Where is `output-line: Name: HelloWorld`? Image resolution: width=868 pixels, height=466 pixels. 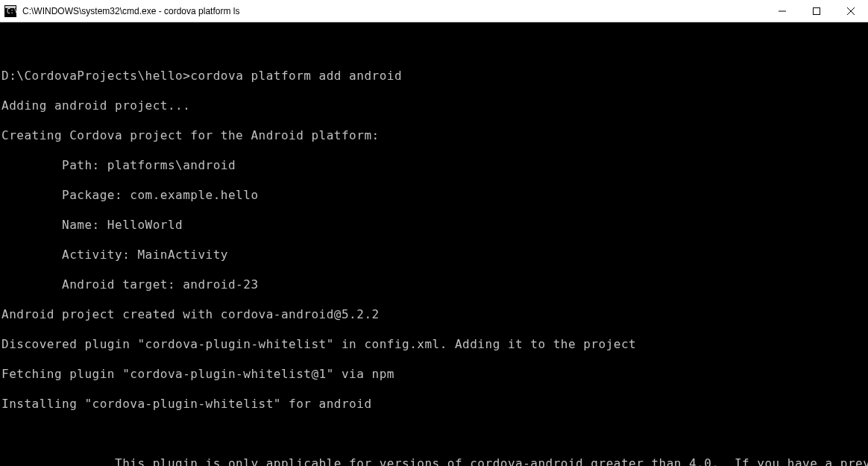 output-line: Name: HelloWorld is located at coordinates (435, 225).